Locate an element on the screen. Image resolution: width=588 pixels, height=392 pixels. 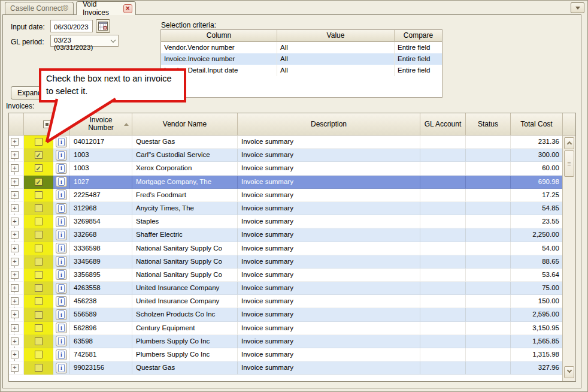
criteria-header-value: Value is located at coordinates (336, 36).